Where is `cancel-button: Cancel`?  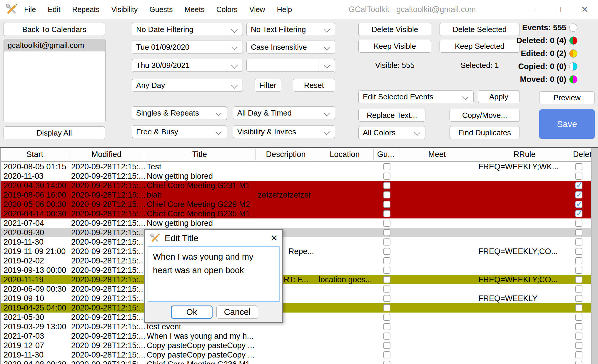 cancel-button: Cancel is located at coordinates (237, 312).